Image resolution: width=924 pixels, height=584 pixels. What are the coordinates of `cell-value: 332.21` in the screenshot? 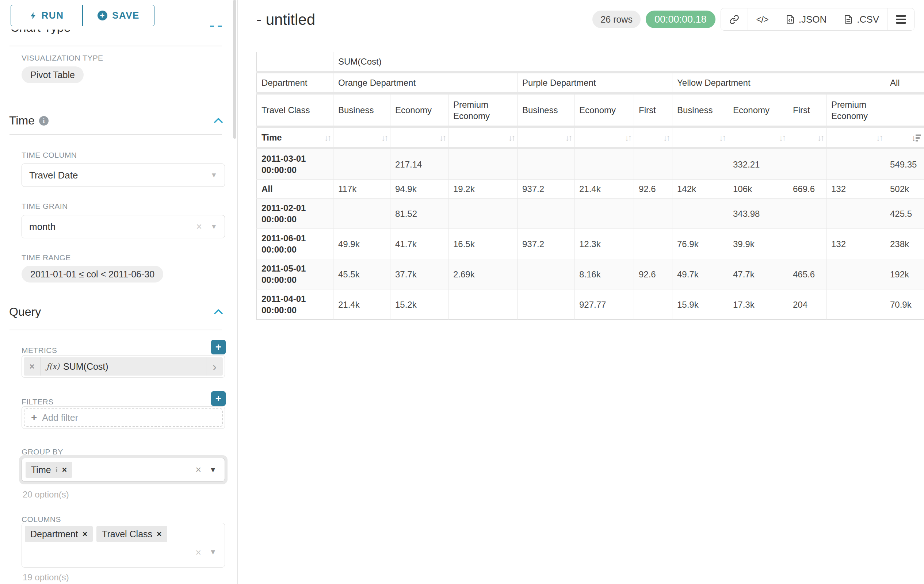 It's located at (758, 164).